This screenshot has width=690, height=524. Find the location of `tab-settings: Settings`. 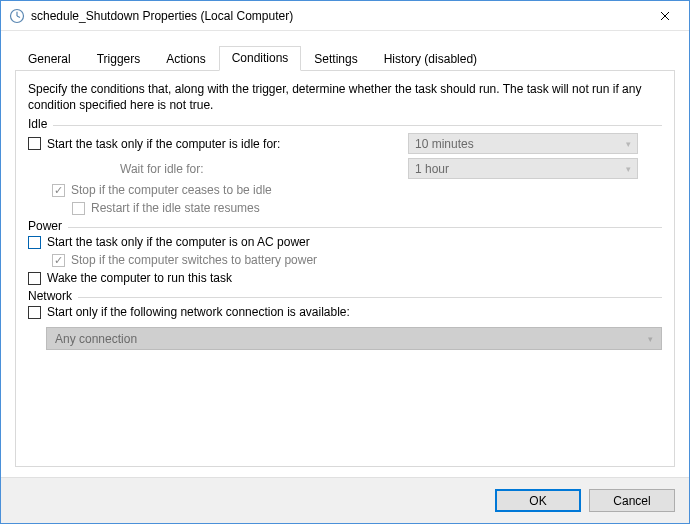

tab-settings: Settings is located at coordinates (336, 59).